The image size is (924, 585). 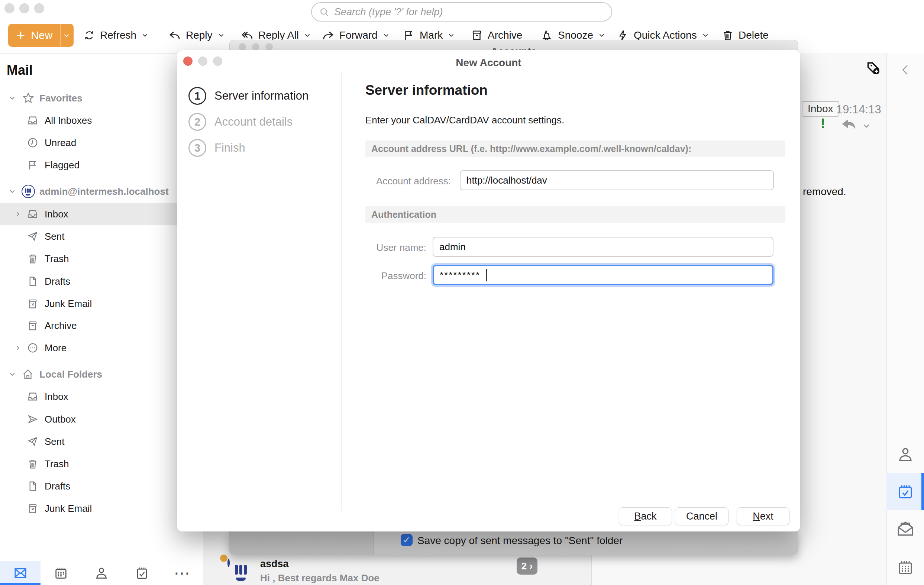 I want to click on sidebar-section-account: admin@intermesh.localhost, so click(x=102, y=191).